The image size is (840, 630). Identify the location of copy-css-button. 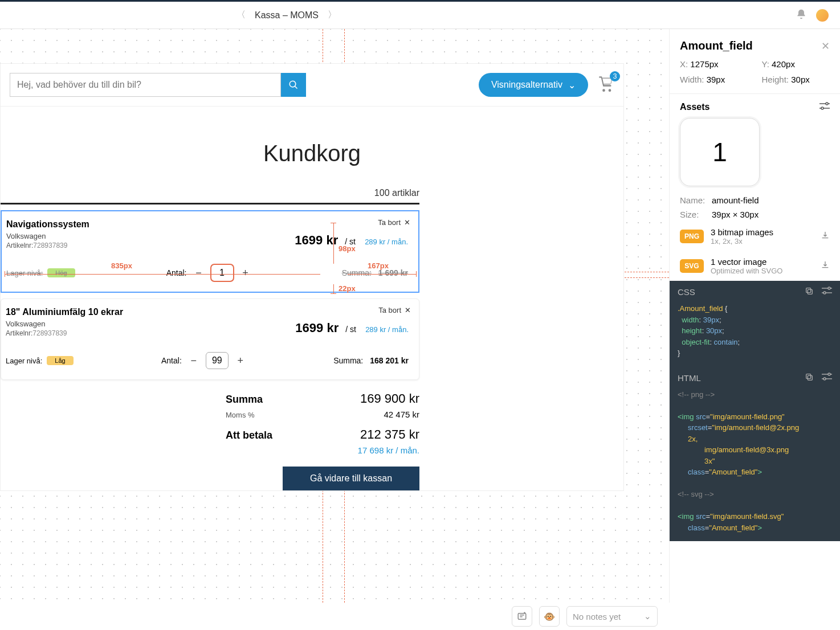
(809, 292).